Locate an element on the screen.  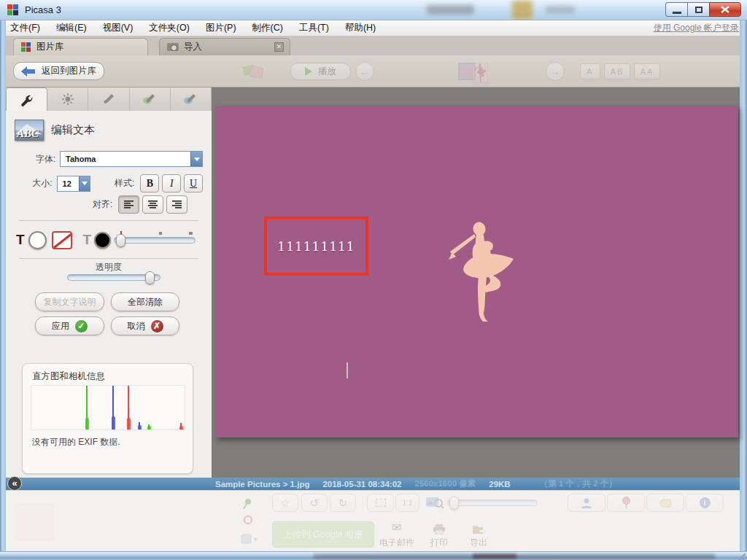
style-label: 样式: is located at coordinates (120, 184).